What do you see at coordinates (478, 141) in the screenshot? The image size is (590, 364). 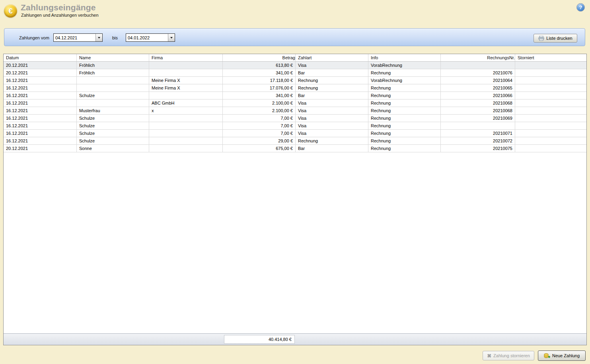 I see `cell-rechnungsnr: 20210072` at bounding box center [478, 141].